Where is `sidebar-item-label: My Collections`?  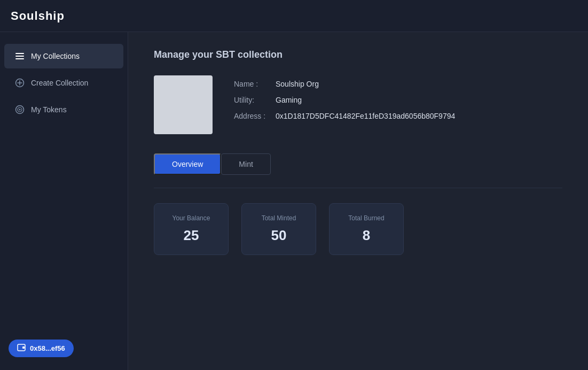
sidebar-item-label: My Collections is located at coordinates (56, 56).